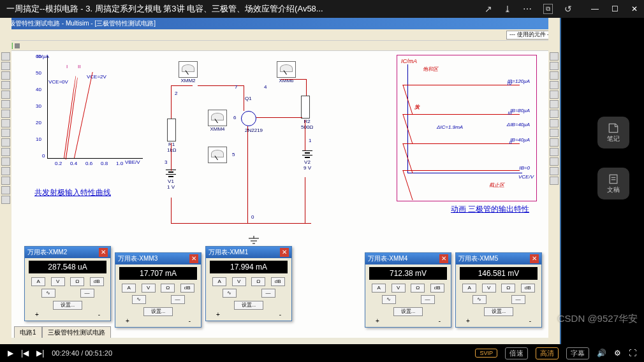 The height and width of the screenshot is (362, 644). Describe the element at coordinates (77, 332) in the screenshot. I see `tab-circuit2: 三极管特性测试电路` at that location.